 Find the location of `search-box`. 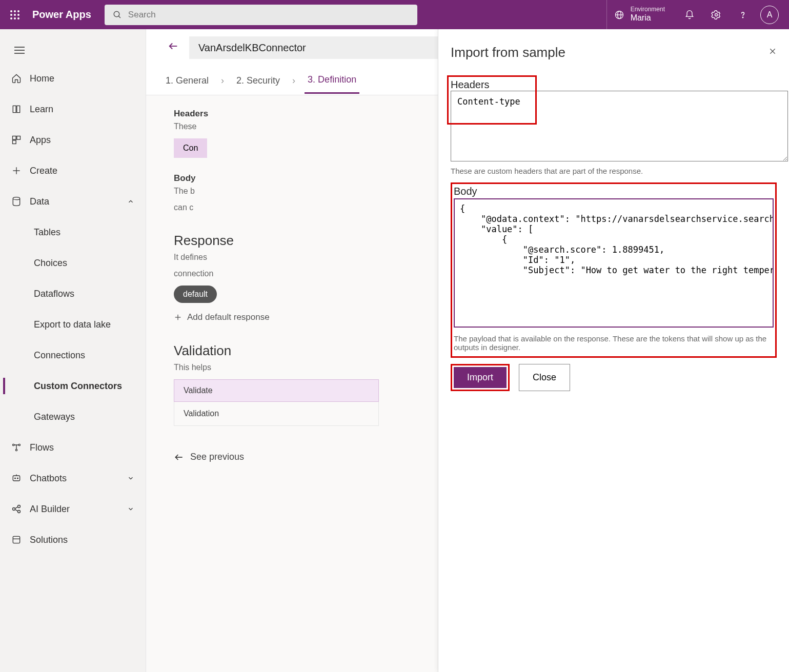

search-box is located at coordinates (261, 15).